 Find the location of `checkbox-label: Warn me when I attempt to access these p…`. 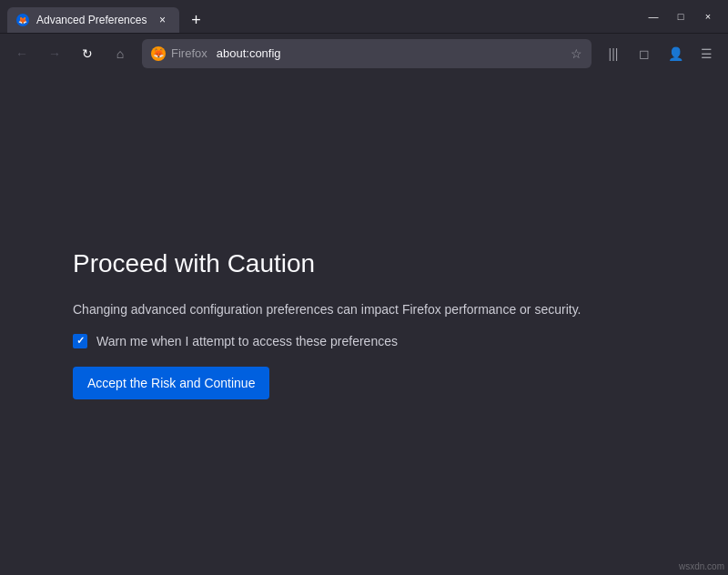

checkbox-label: Warn me when I attempt to access these p… is located at coordinates (248, 341).